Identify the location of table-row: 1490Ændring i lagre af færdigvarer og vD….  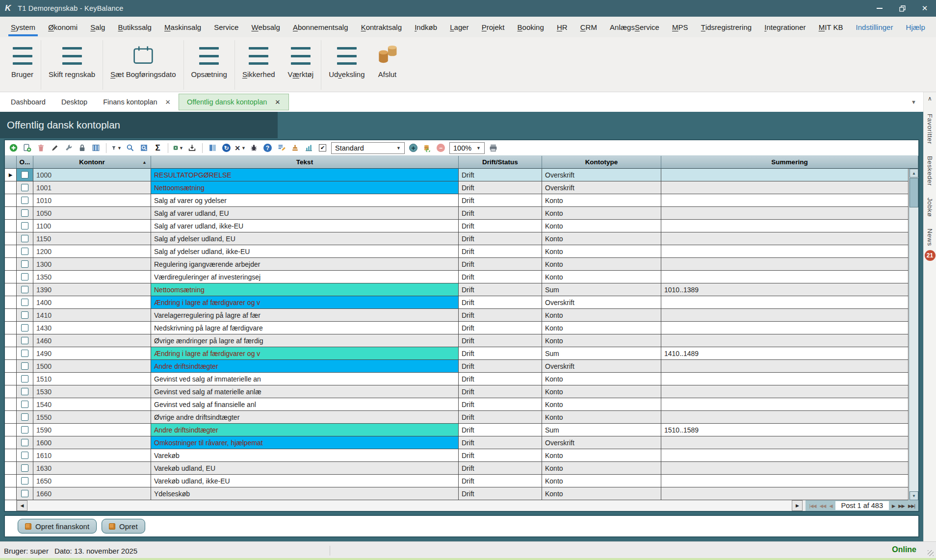
(457, 354).